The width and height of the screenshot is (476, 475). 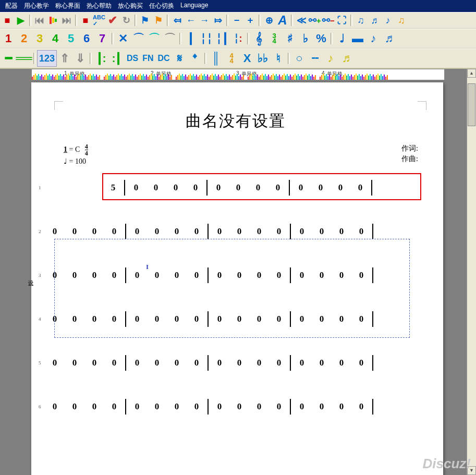 I want to click on page-title: 曲名没有设置, so click(x=236, y=121).